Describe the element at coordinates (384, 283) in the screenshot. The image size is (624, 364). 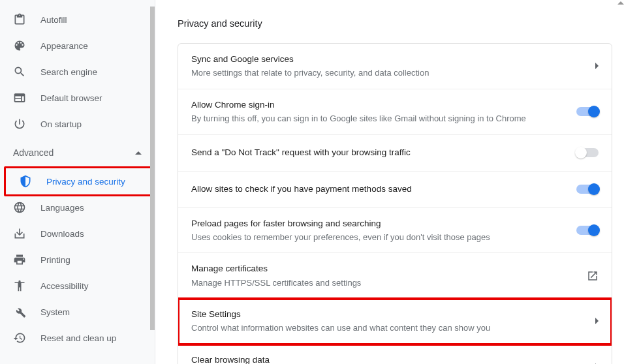
I see `row-sub: Manage HTTPS/SSL certificates and settin…` at that location.